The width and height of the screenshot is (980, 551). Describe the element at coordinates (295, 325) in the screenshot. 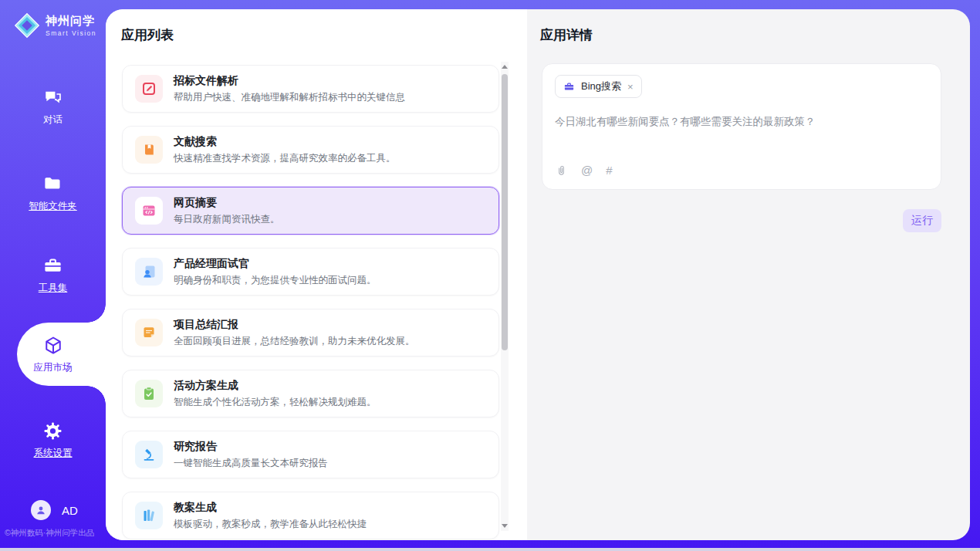

I see `app-card-title: 项目总结汇报` at that location.